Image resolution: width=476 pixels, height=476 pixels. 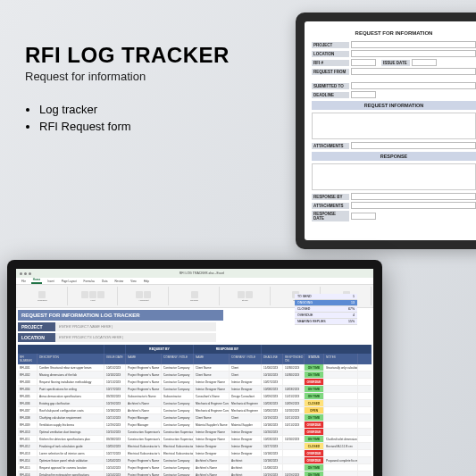 I want to click on number-format-icon, so click(x=195, y=295).